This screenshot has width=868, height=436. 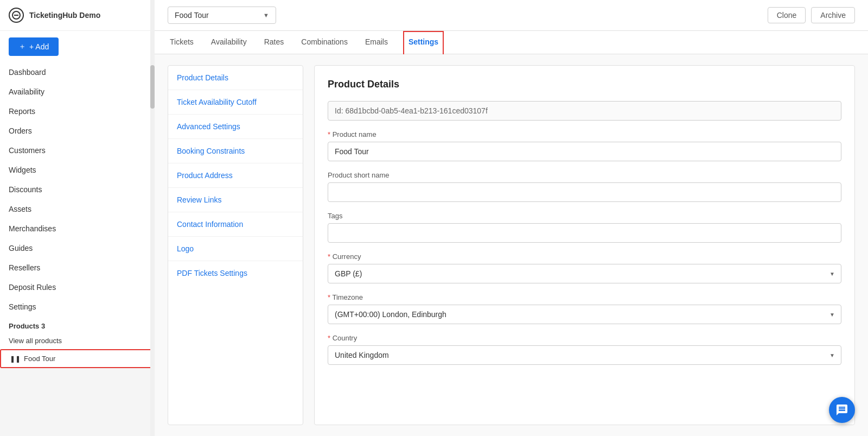 I want to click on product-selector-text: Food Tour, so click(x=192, y=15).